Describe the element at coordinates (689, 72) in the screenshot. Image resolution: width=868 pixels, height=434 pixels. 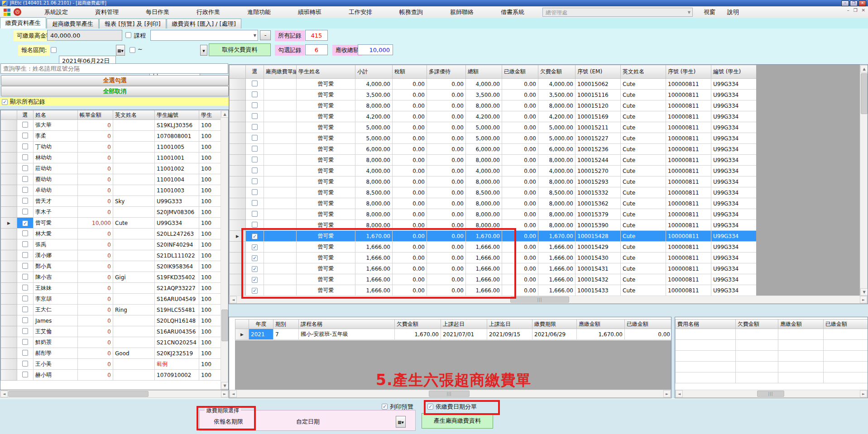
I see `column-header: 序號 (學生)` at that location.